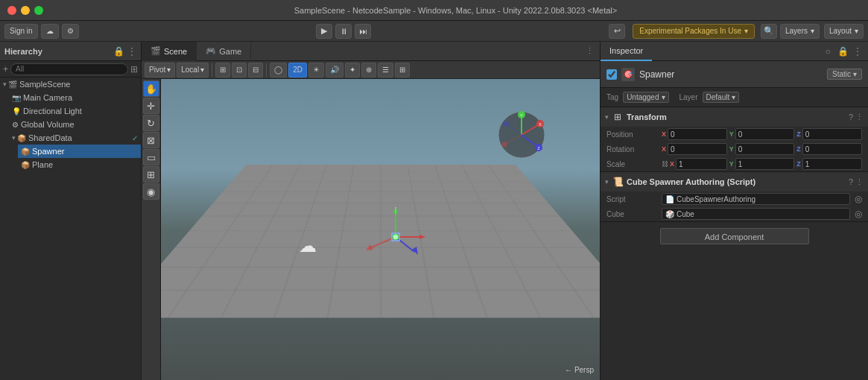  I want to click on custom-tool-button: ◉, so click(151, 191).